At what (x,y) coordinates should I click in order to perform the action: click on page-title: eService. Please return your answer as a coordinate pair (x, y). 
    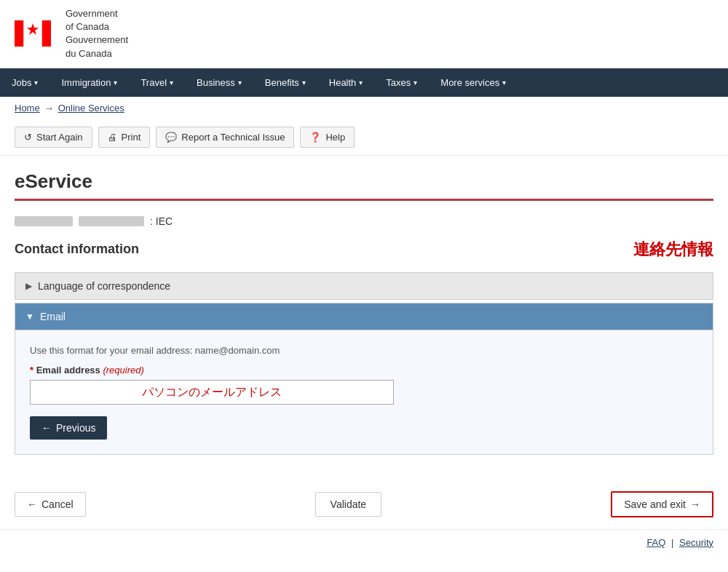
    Looking at the image, I should click on (364, 186).